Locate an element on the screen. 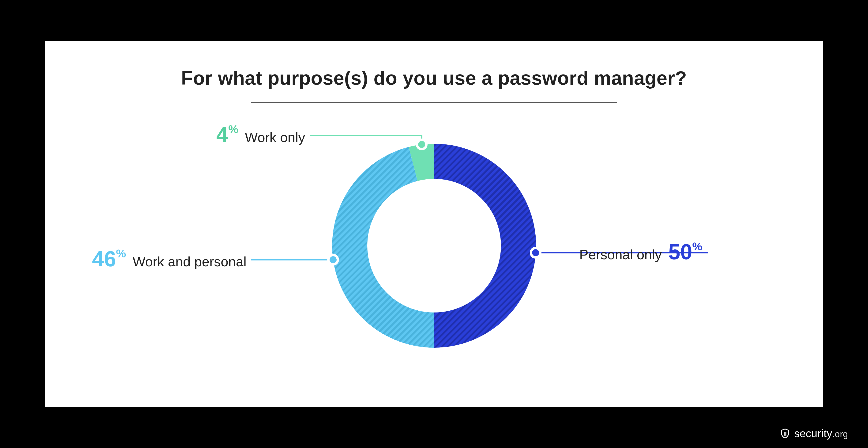 The width and height of the screenshot is (868, 448). brand-watermark: security.org is located at coordinates (814, 434).